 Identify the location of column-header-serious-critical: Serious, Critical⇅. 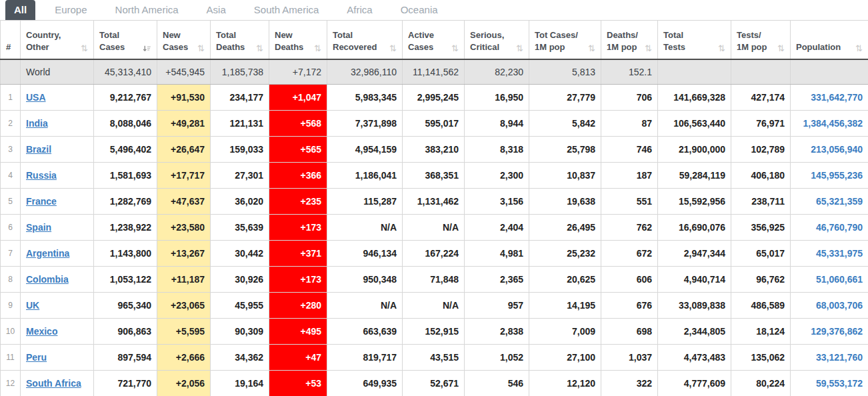
(497, 40).